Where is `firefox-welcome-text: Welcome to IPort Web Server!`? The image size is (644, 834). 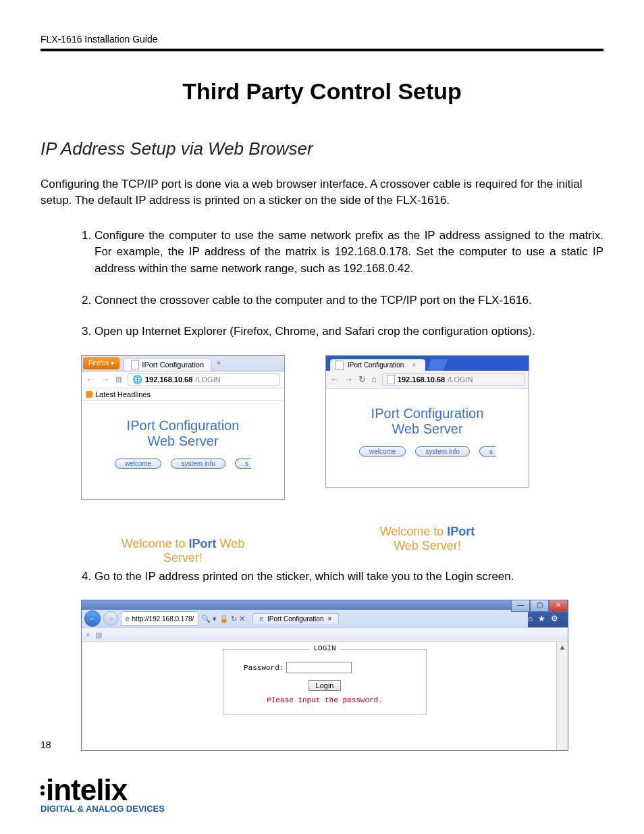
firefox-welcome-text: Welcome to IPort Web Server! is located at coordinates (183, 551).